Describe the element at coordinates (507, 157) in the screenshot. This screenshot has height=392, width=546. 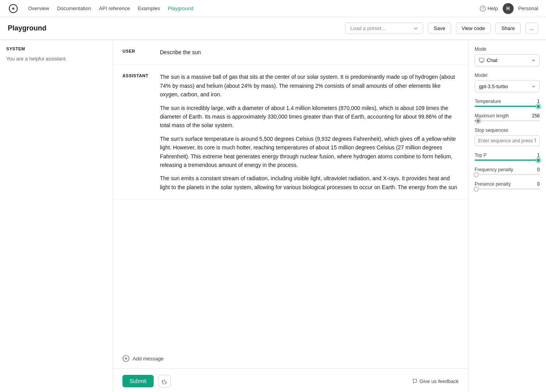
I see `top-p-section: Top P 1` at that location.